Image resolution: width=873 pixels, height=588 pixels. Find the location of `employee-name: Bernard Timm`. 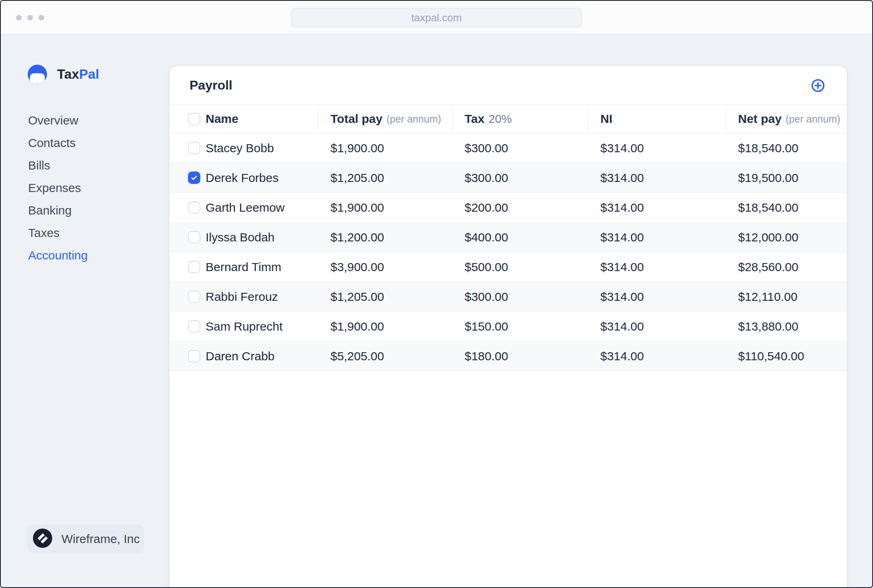

employee-name: Bernard Timm is located at coordinates (243, 267).